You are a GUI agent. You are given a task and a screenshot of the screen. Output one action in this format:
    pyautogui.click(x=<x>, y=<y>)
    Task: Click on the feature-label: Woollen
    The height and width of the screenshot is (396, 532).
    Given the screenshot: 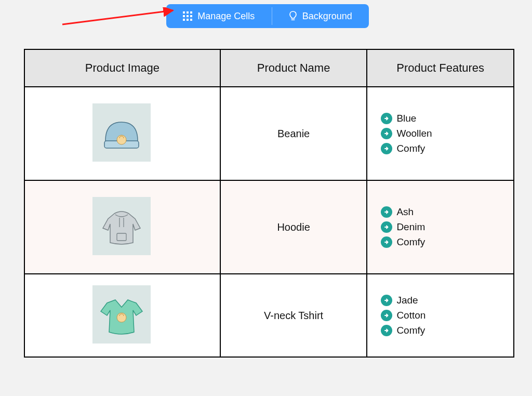 What is the action you would take?
    pyautogui.click(x=414, y=134)
    